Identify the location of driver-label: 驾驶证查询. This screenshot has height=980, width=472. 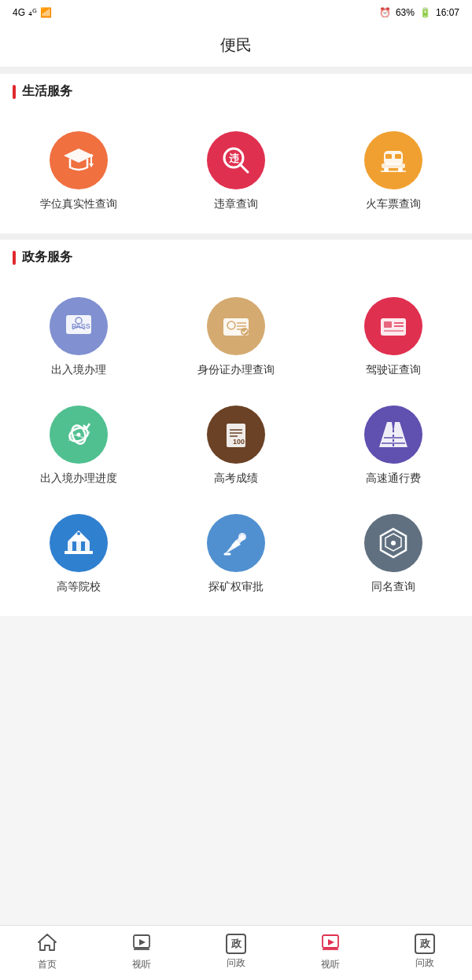
(393, 370).